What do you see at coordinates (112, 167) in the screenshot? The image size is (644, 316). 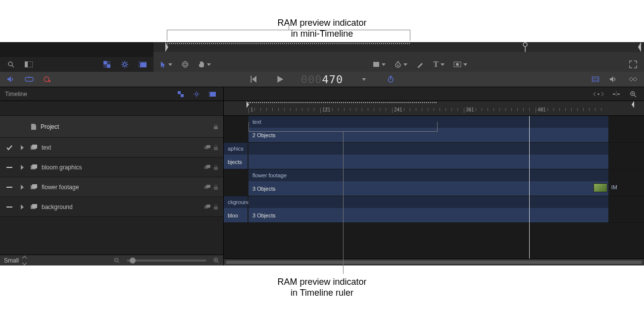 I see `layer-row: bloom graphics` at bounding box center [112, 167].